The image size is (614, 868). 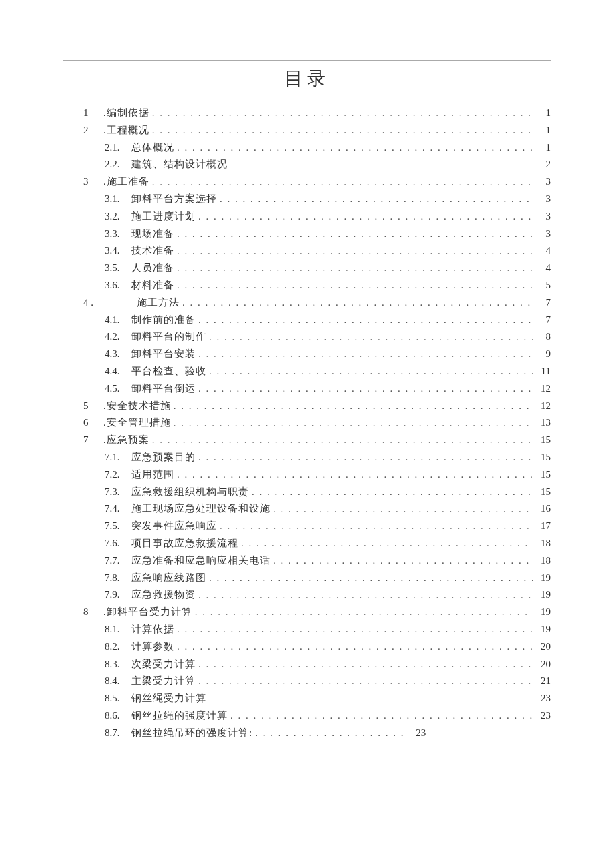 What do you see at coordinates (118, 354) in the screenshot?
I see `toc-entry-number: 4.3.` at bounding box center [118, 354].